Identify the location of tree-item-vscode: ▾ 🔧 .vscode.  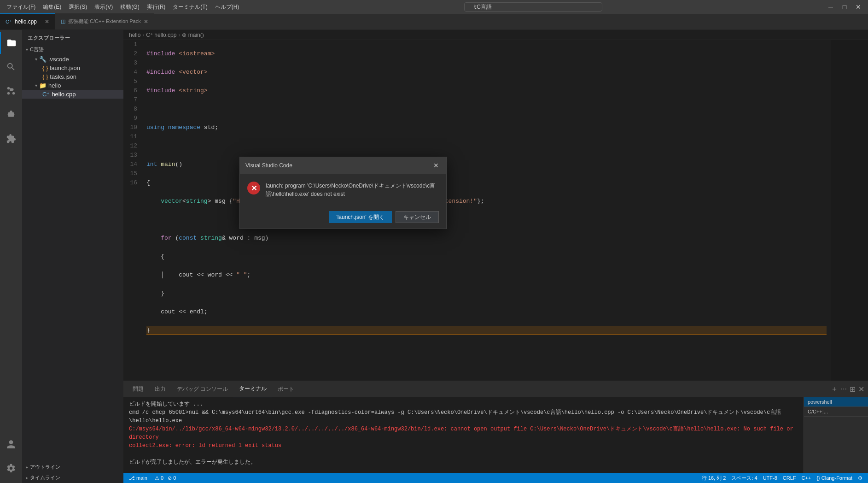
(73, 59).